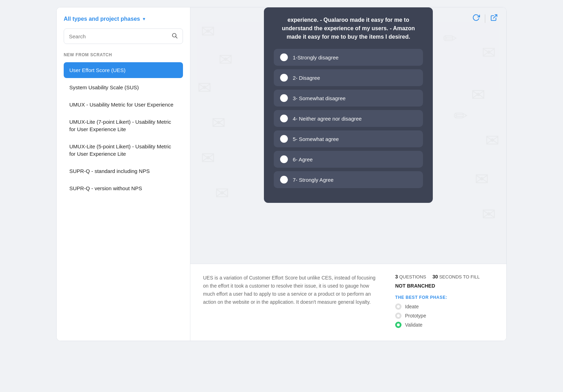 Image resolution: width=563 pixels, height=392 pixels. I want to click on phase-item-ideate: Ideate, so click(444, 307).